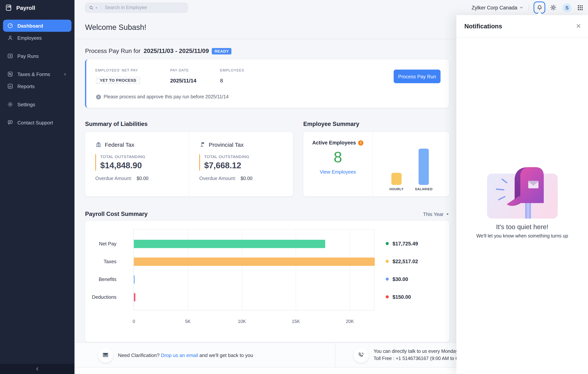  What do you see at coordinates (522, 8) in the screenshot?
I see `chevron-down-icon` at bounding box center [522, 8].